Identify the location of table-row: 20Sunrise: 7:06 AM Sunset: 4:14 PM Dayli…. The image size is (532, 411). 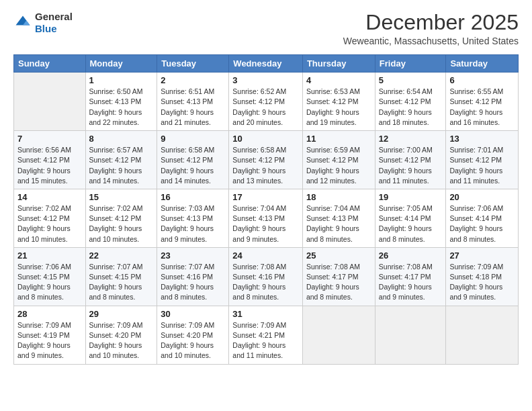
(482, 218).